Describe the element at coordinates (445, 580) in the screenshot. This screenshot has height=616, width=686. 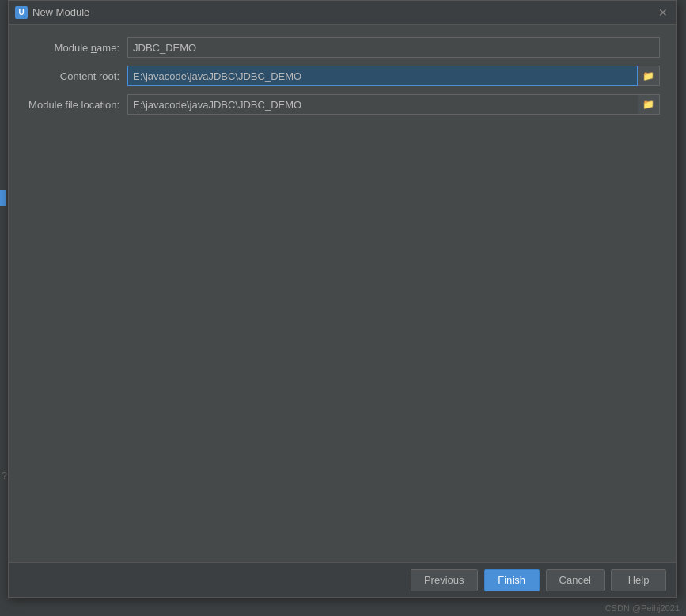
I see `previous-button: Previous` at that location.